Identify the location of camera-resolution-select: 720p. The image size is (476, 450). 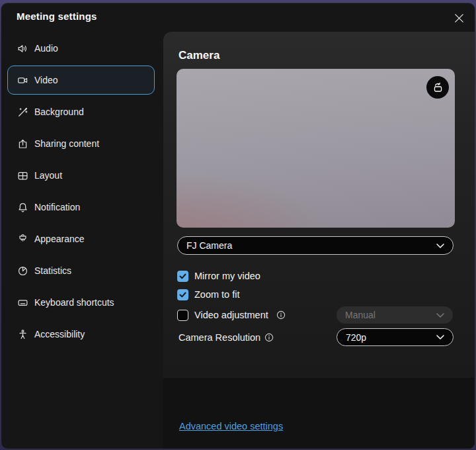
(395, 338).